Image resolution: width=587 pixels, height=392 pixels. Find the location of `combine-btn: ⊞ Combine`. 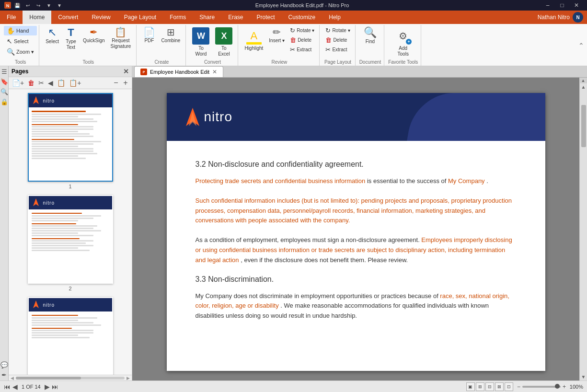

combine-btn: ⊞ Combine is located at coordinates (171, 35).